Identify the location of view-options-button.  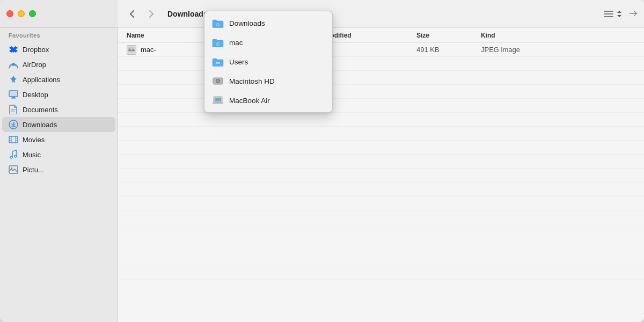
(613, 14).